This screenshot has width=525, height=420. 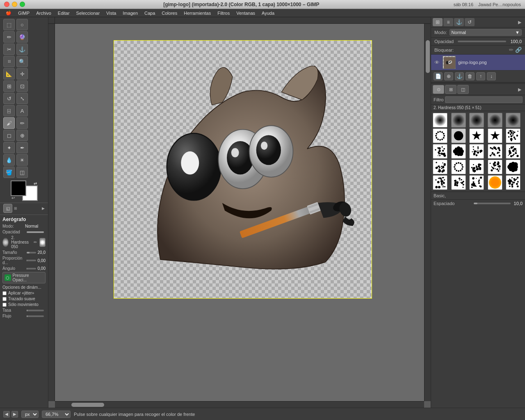 I want to click on unit-selector: px, so click(x=30, y=414).